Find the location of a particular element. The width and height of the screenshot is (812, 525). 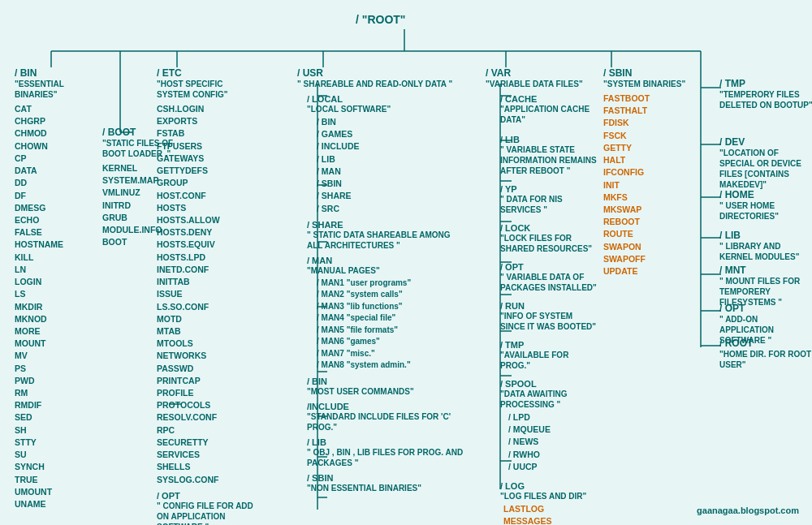

sbin-section: / SBIN "SYSTEM BINARIES" FASTBOOTFASTHAL… is located at coordinates (652, 172).